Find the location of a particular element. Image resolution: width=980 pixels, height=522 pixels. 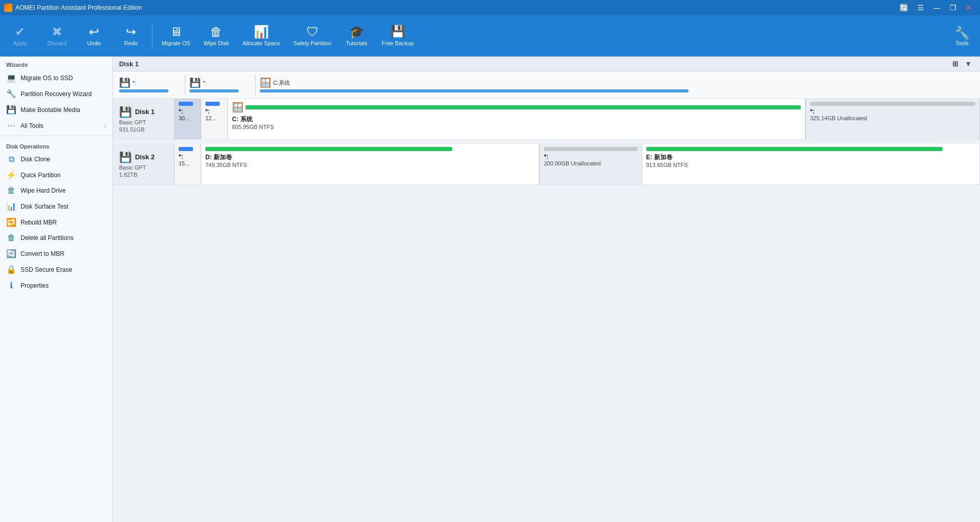

sidebar-item-label: Convert to MBR is located at coordinates (42, 254).